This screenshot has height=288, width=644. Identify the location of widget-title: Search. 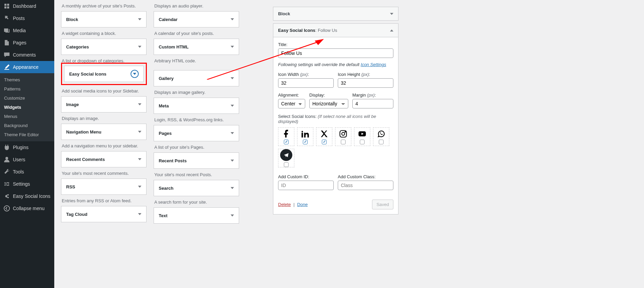
(166, 188).